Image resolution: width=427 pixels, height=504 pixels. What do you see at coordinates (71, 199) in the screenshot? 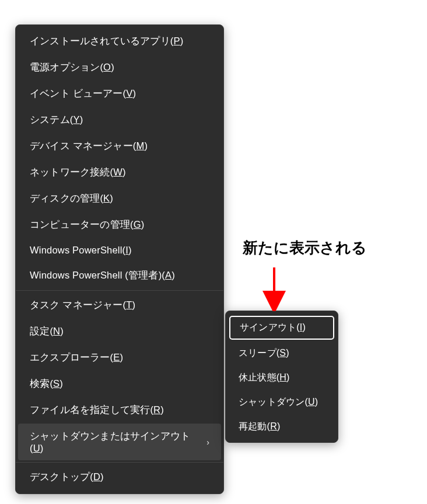
I see `menu-item-label: ディスクの管理(K)` at bounding box center [71, 199].